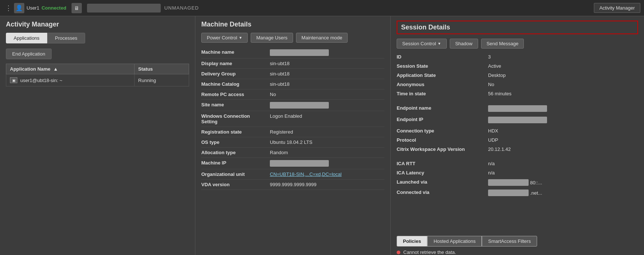 The width and height of the screenshot is (644, 255). Describe the element at coordinates (299, 163) in the screenshot. I see `machine-ip-value` at that location.